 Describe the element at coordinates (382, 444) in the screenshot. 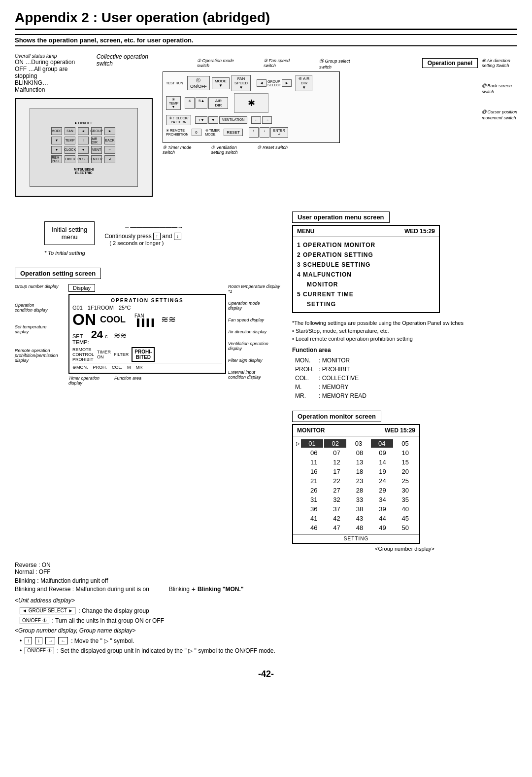

I see `monitor-cell-04: 04` at that location.